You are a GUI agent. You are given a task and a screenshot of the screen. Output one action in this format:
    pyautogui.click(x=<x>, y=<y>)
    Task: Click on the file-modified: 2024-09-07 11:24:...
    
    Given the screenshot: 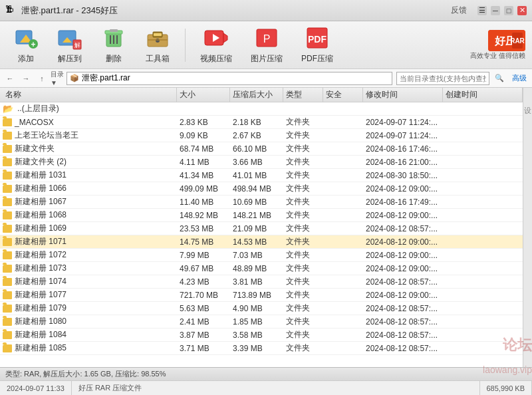 What is the action you would take?
    pyautogui.click(x=403, y=136)
    